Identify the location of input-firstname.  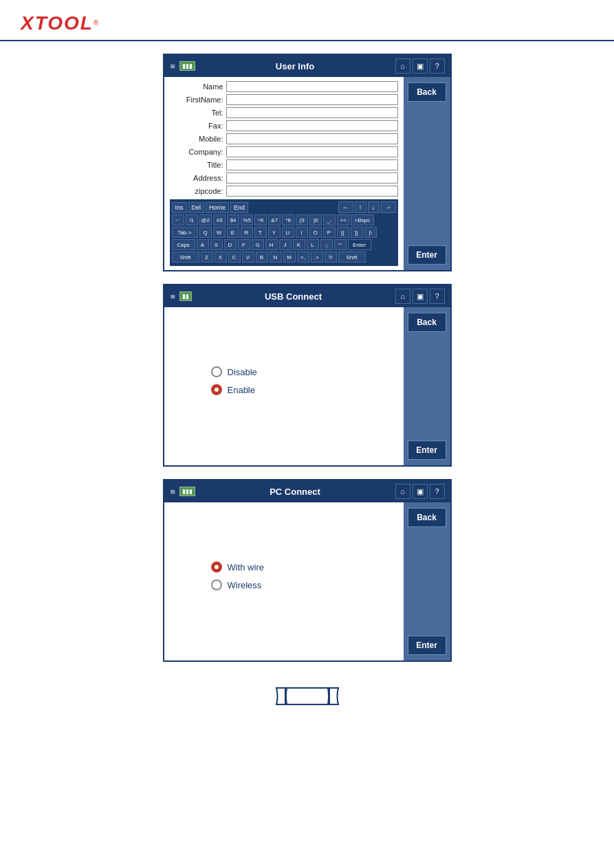
(312, 100).